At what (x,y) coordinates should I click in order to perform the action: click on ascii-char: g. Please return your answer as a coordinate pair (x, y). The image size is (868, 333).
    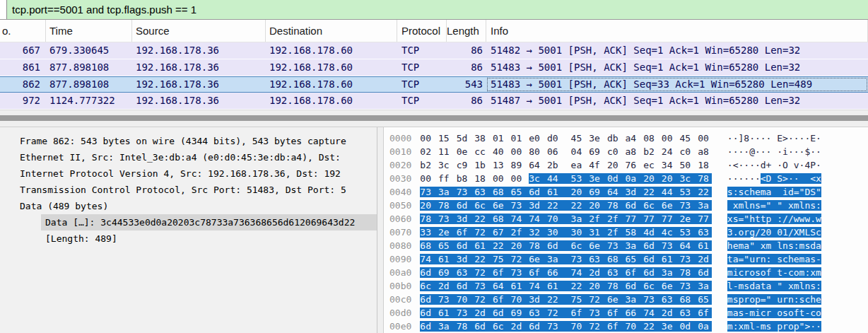
    Looking at the image, I should click on (752, 232).